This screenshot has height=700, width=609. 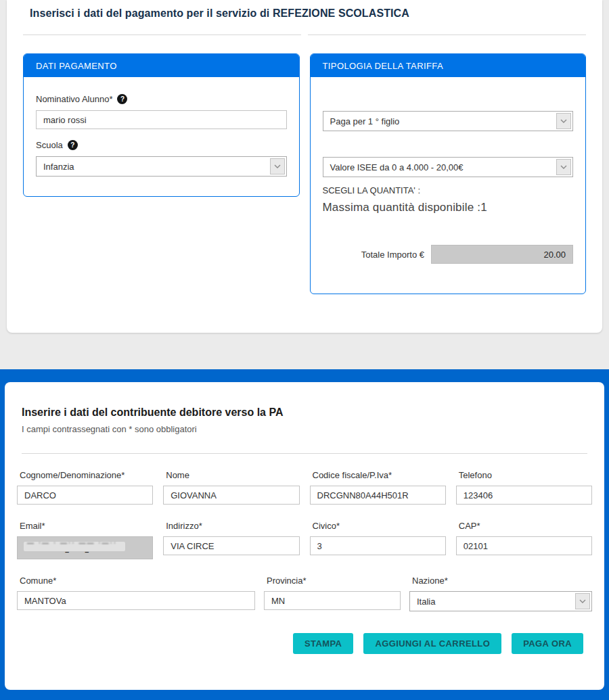 I want to click on nominativo-alunno-input, so click(x=161, y=120).